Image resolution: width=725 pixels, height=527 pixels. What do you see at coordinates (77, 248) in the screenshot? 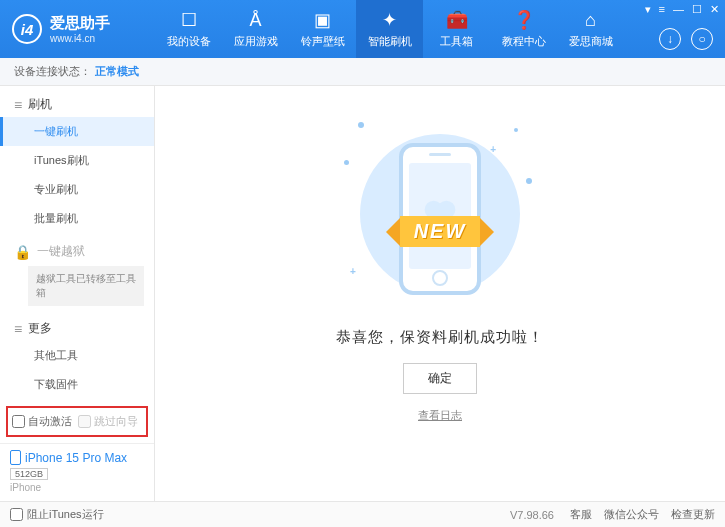
I see `sidebar-section-header: 🔒一键越狱` at bounding box center [77, 248].